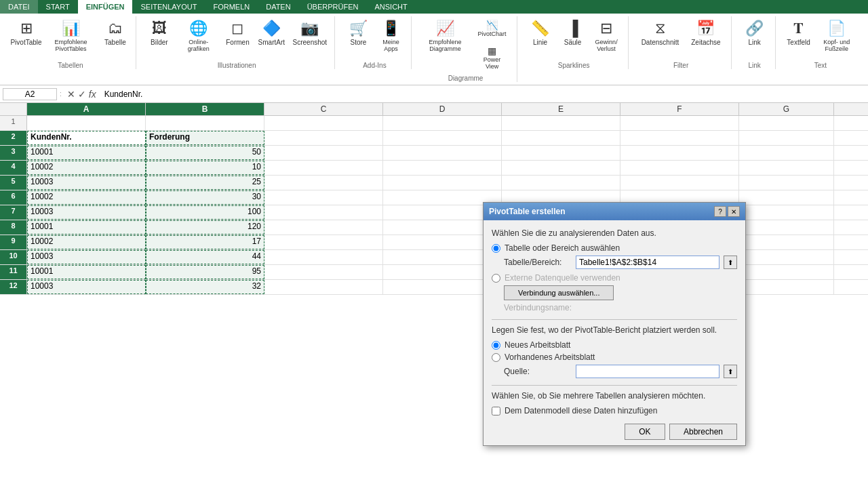  Describe the element at coordinates (87, 138) in the screenshot. I see `cell-a: KundenNr.` at that location.